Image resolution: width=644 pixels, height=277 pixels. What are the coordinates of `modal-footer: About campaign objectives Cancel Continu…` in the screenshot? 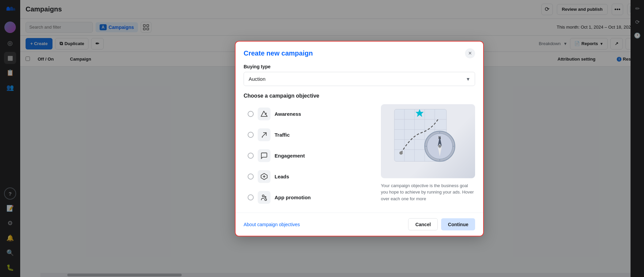 It's located at (359, 224).